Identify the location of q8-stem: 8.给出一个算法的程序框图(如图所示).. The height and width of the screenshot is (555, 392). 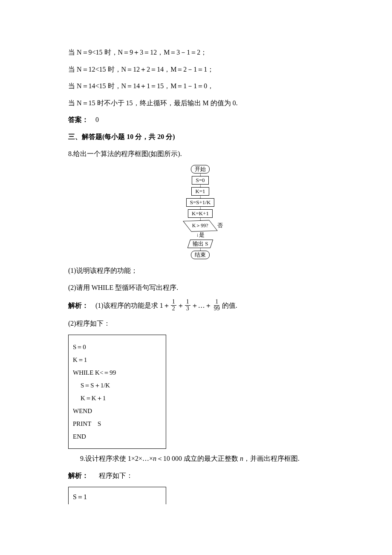
(200, 154).